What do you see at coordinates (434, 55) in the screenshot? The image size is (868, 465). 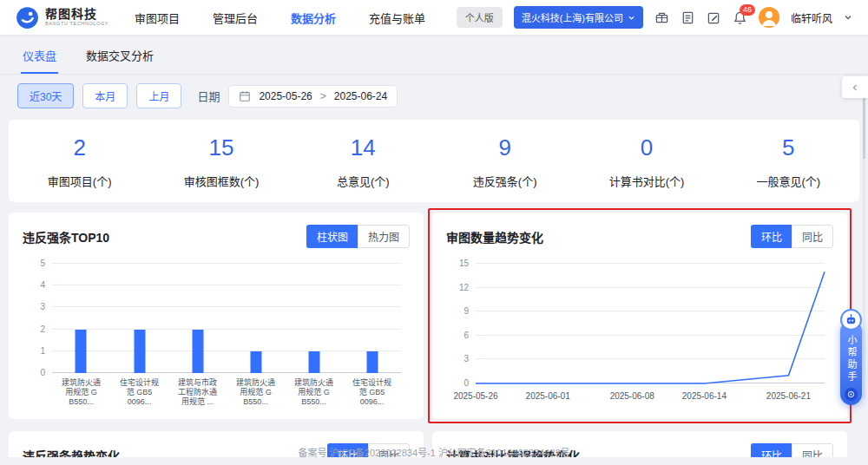 I see `tabbar: 仪表盘 数据交叉分析` at bounding box center [434, 55].